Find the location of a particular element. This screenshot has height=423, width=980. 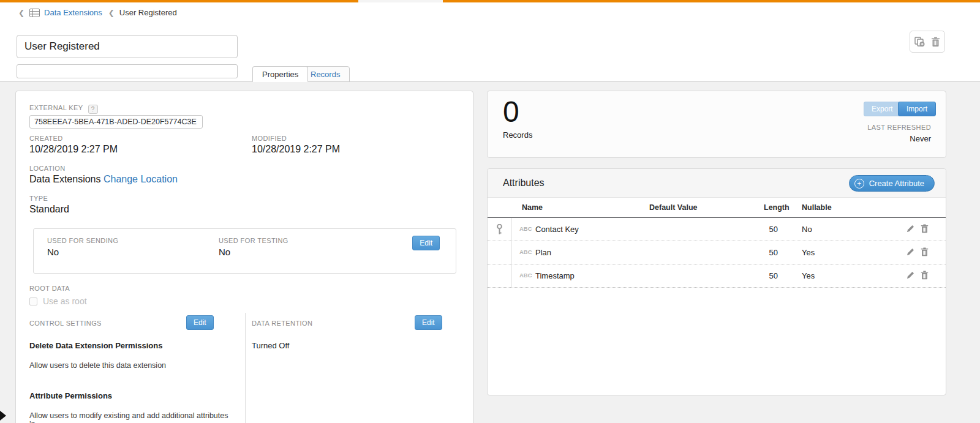

records-panel: 0 Records Export Import LAST REFRESHED N… is located at coordinates (717, 124).